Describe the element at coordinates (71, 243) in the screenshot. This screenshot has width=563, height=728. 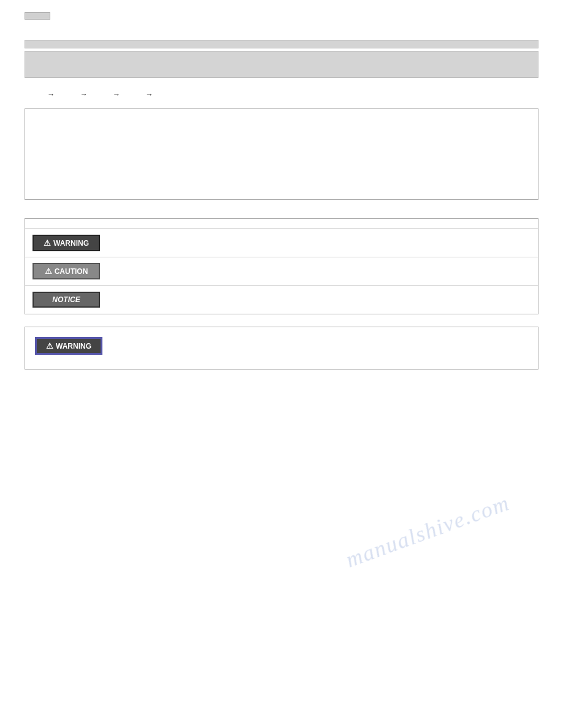
I see `warning-badge-label: WARNING` at that location.